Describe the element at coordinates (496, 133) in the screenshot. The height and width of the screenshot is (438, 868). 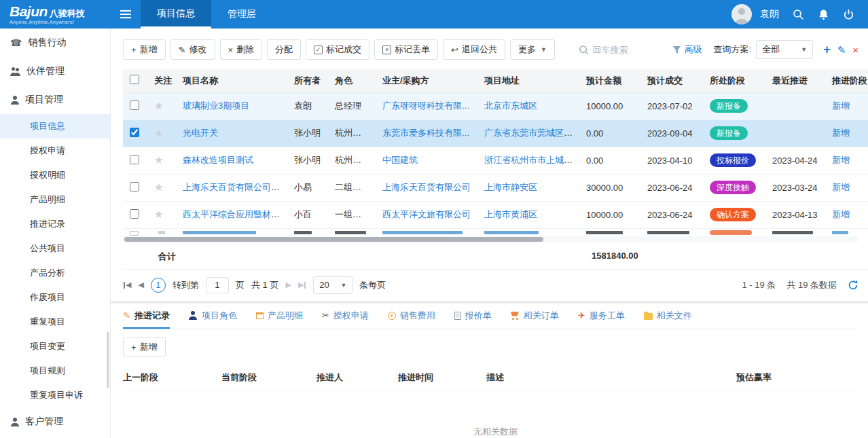
I see `table-row: ★ 光电开关 张小明 杭州渠道 东莞市爱多科技有限... 广东省东莞市莞城区55…` at that location.